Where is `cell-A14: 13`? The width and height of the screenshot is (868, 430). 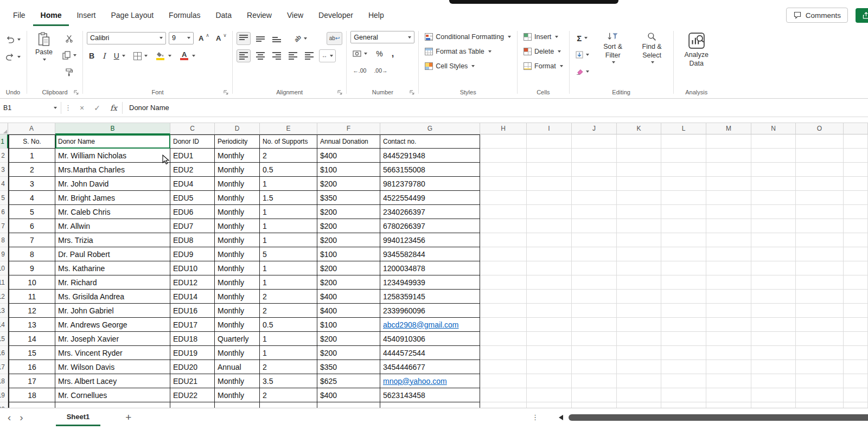 cell-A14: 13 is located at coordinates (31, 325).